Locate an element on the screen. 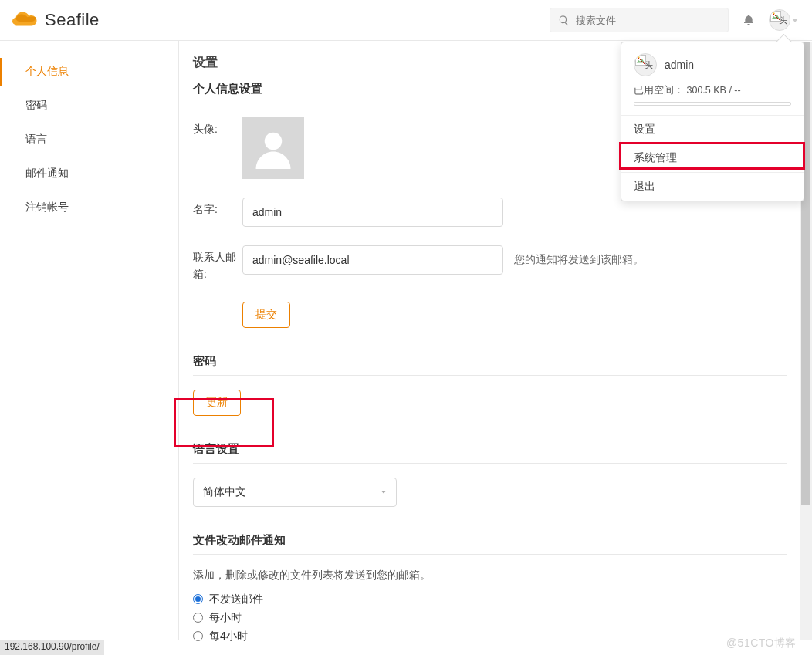 The width and height of the screenshot is (812, 655). user-dropdown: 头 admin 已用空间： 300.5 KB / -- 设置 系统管理 退出 is located at coordinates (712, 122).